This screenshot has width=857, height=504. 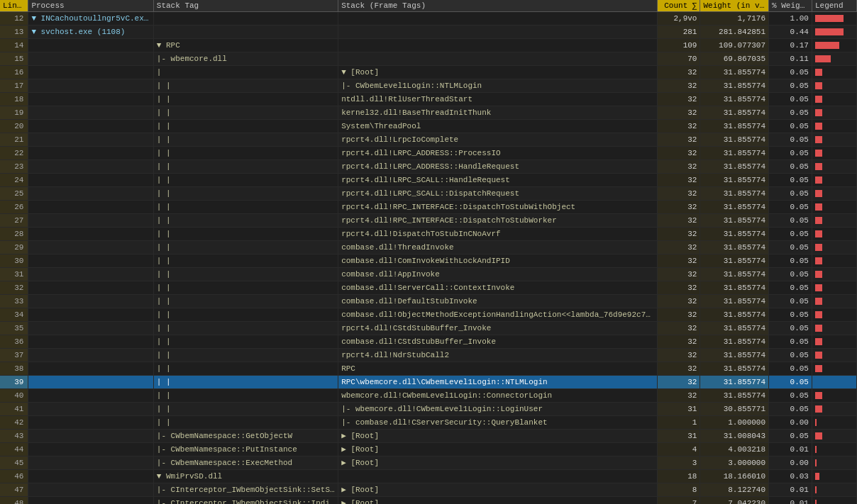 I want to click on table-row: 43 |- CWbemNamespace::GetObjectW▶ [Root]…, so click(x=428, y=437).